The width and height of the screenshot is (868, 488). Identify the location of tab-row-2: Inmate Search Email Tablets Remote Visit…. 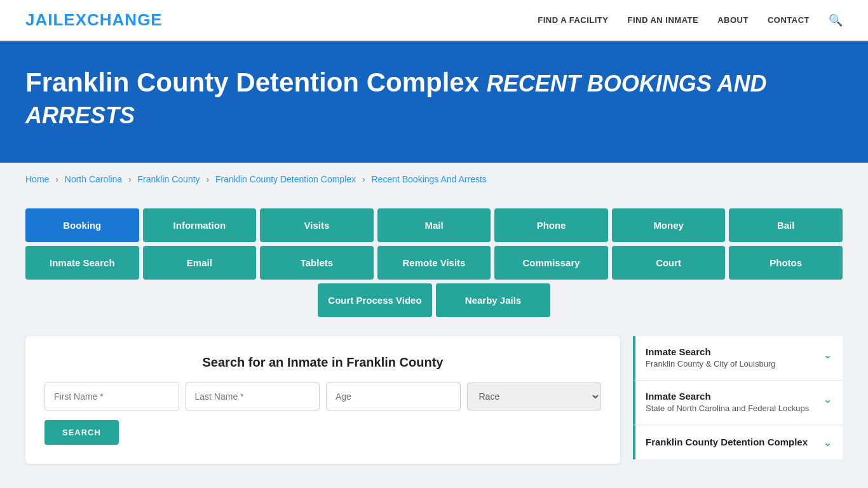
(434, 263).